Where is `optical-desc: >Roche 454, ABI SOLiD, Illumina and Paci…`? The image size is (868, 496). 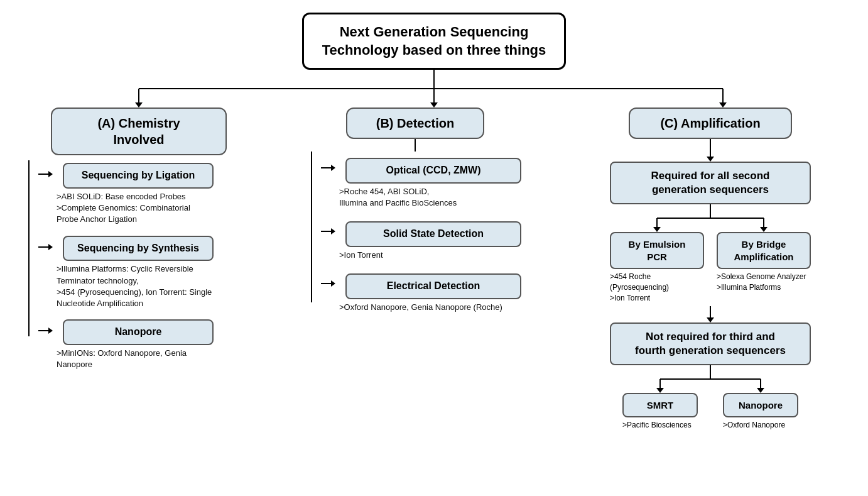
optical-desc: >Roche 454, ABI SOLiD, Illumina and Paci… is located at coordinates (433, 197).